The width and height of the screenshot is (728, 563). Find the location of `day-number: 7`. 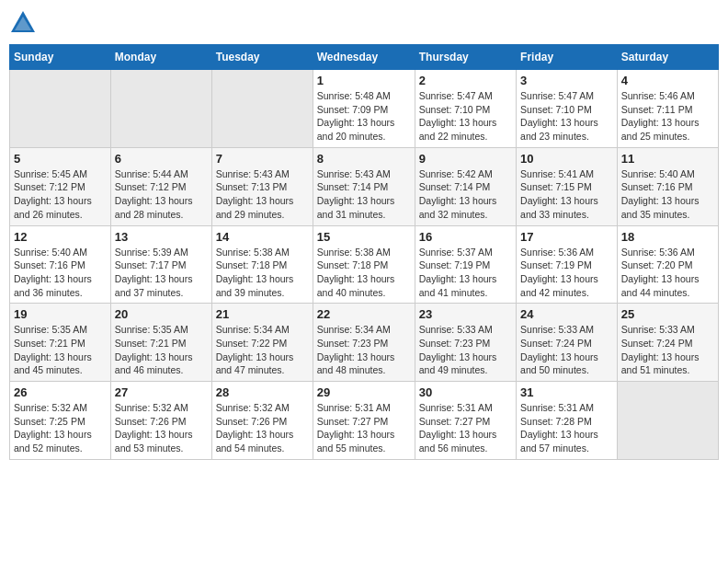

day-number: 7 is located at coordinates (263, 158).